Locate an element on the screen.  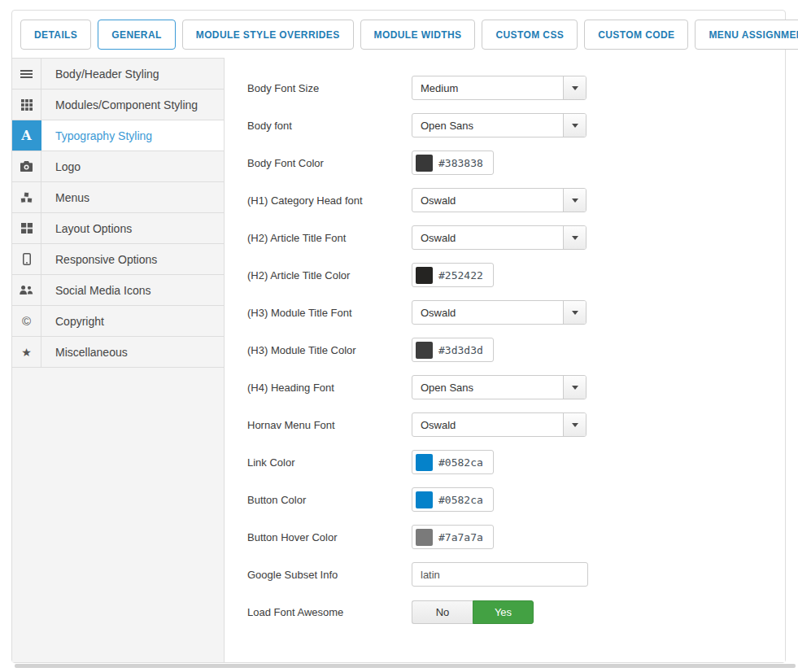
form-row-button-hover-color: Button Hover Color #7a7a7a is located at coordinates (516, 537).